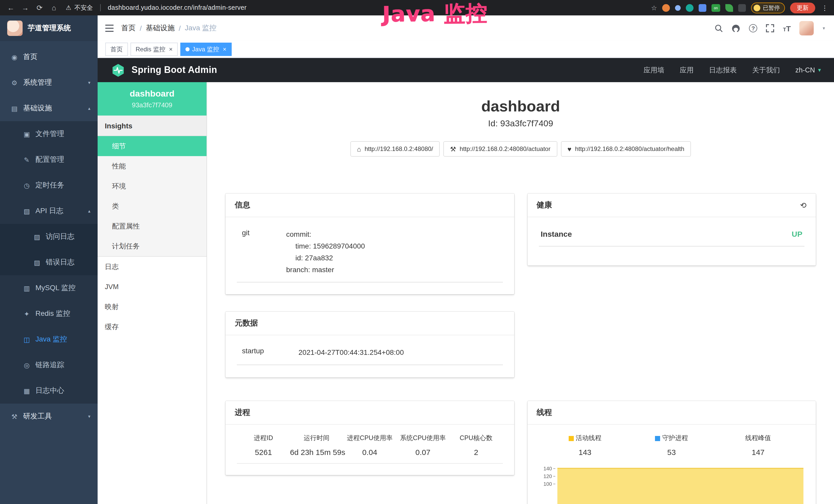  What do you see at coordinates (654, 7) in the screenshot?
I see `bookmark-star-icon: ☆` at bounding box center [654, 7].